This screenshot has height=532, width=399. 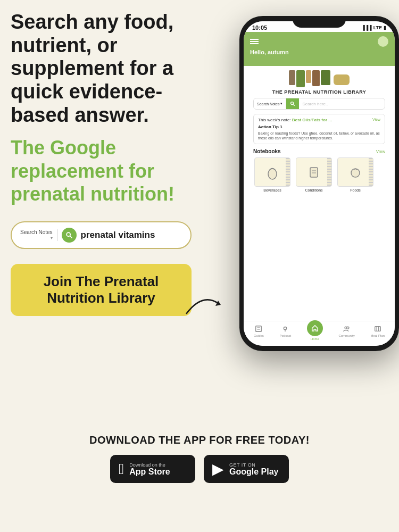 I want to click on books-illustration, so click(x=319, y=79).